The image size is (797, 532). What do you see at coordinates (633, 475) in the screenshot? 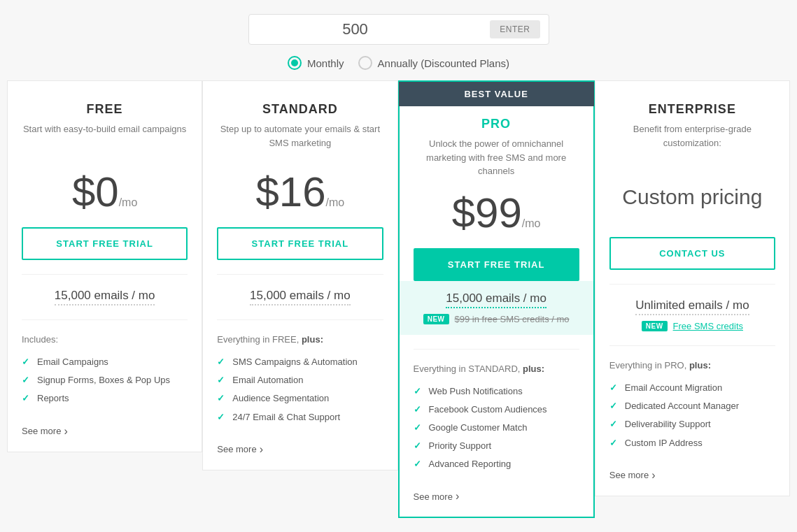
I see `see-more-enterprise: See more` at bounding box center [633, 475].